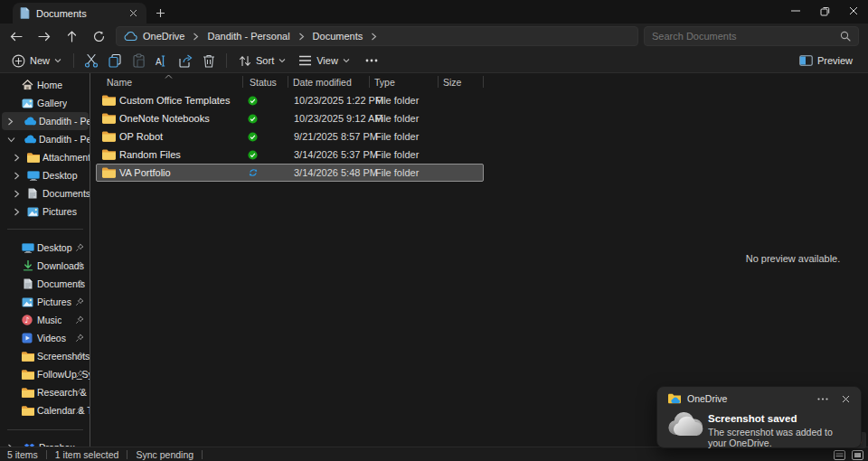 The image size is (868, 461). What do you see at coordinates (99, 36) in the screenshot?
I see `refresh-icon` at bounding box center [99, 36].